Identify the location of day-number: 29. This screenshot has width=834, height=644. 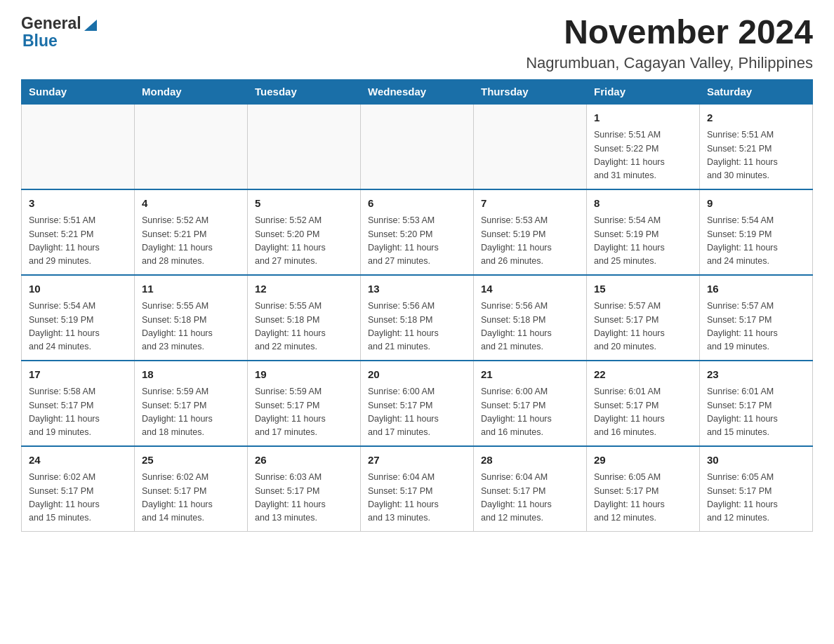
(643, 460).